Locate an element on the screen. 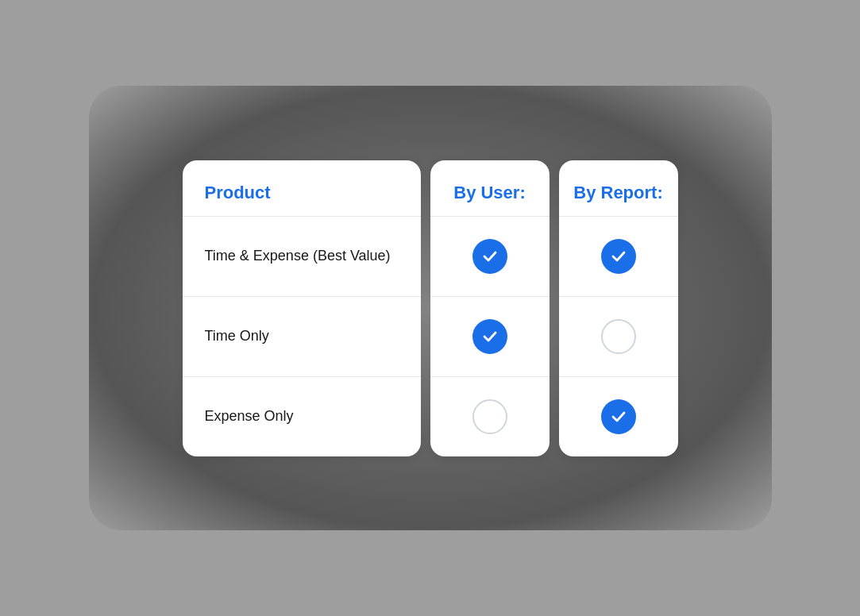 Image resolution: width=860 pixels, height=616 pixels. check-filled-time-only-user is located at coordinates (490, 337).